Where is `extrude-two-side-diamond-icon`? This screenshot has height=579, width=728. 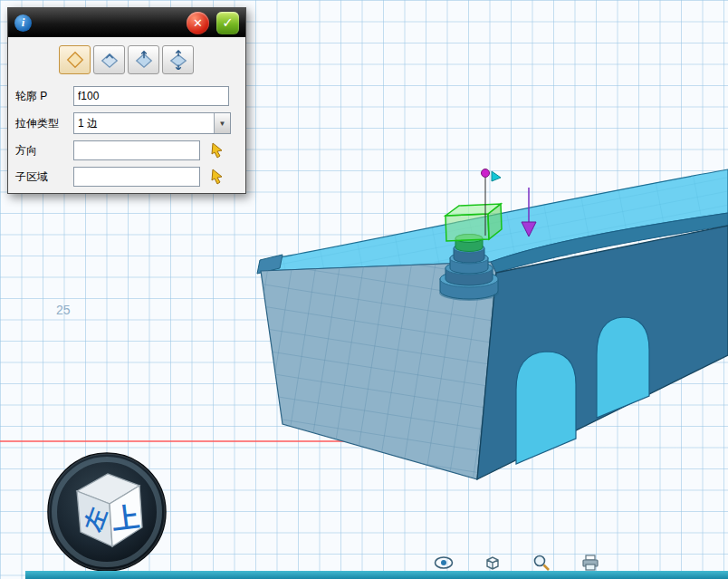 extrude-two-side-diamond-icon is located at coordinates (144, 60).